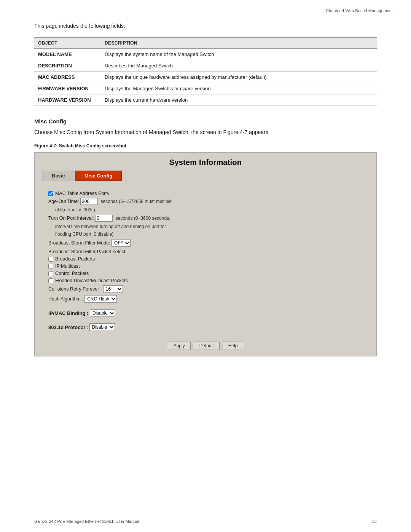 This screenshot has width=411, height=532. I want to click on divider1, so click(206, 306).